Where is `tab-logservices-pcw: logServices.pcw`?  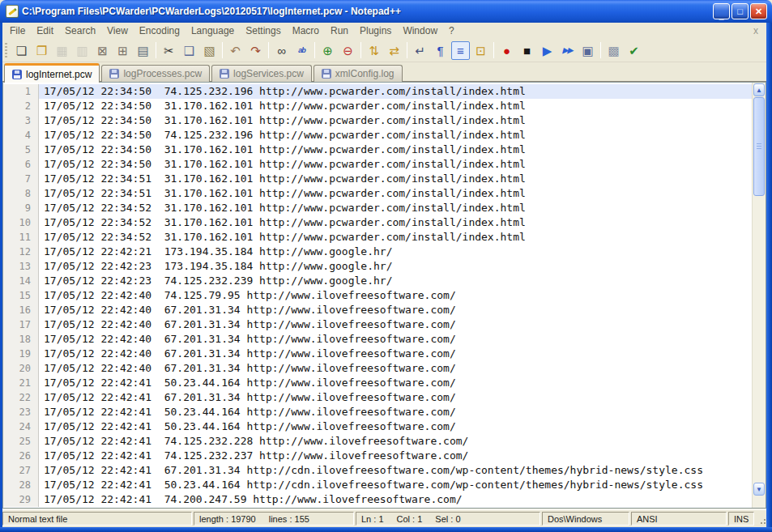
tab-logservices-pcw: logServices.pcw is located at coordinates (262, 73).